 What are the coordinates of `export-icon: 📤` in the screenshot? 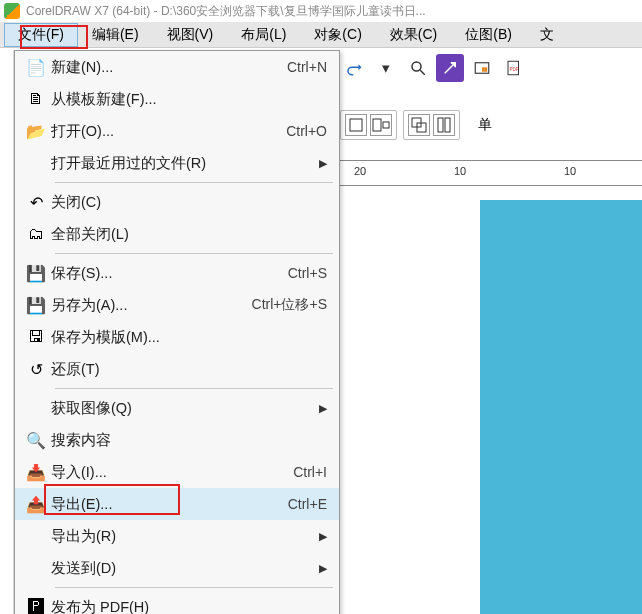 It's located at (36, 504).